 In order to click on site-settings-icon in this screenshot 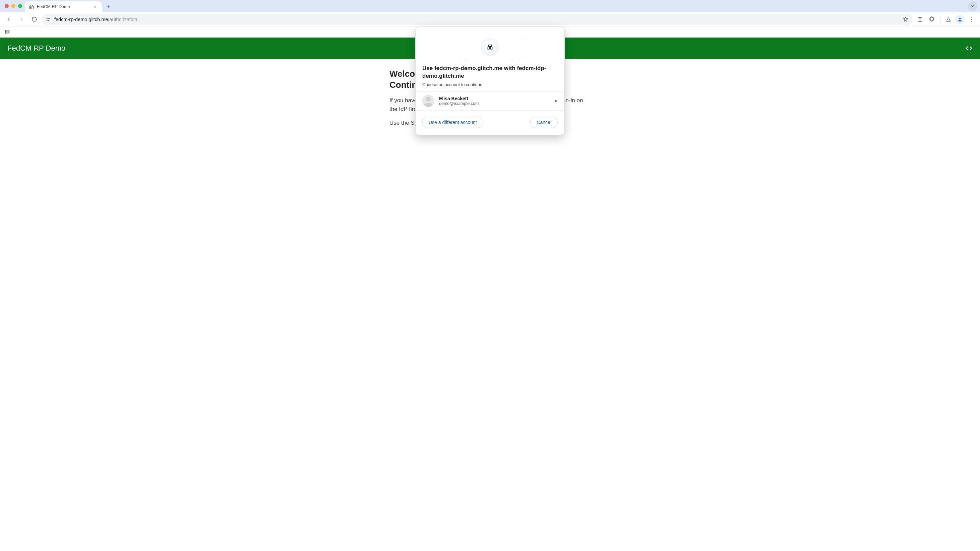, I will do `click(48, 19)`.